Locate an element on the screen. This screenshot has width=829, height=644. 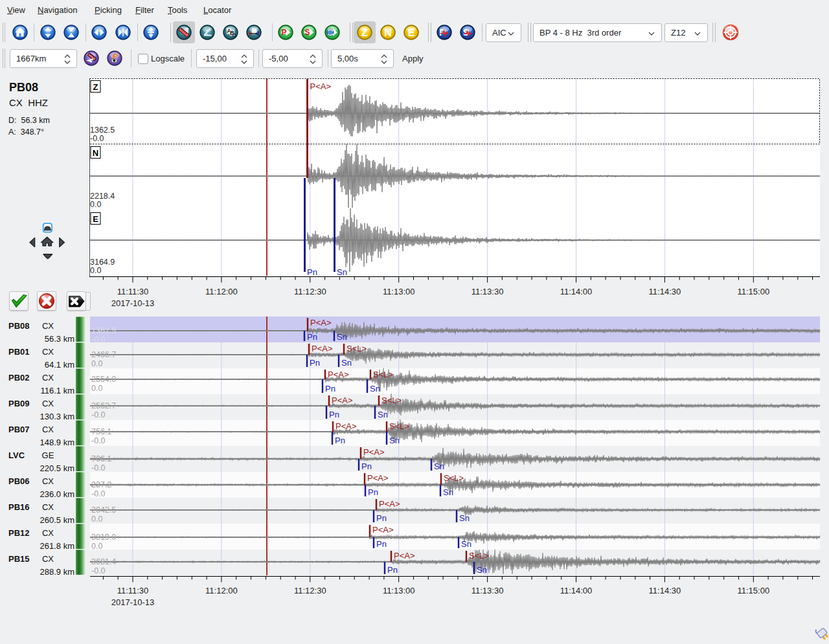
svg-text: 1362.5 is located at coordinates (102, 130).